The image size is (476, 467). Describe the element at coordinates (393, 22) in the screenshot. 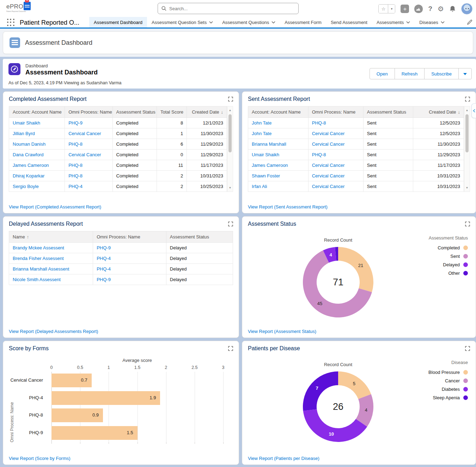

I see `tab-assessments: Assessments` at that location.